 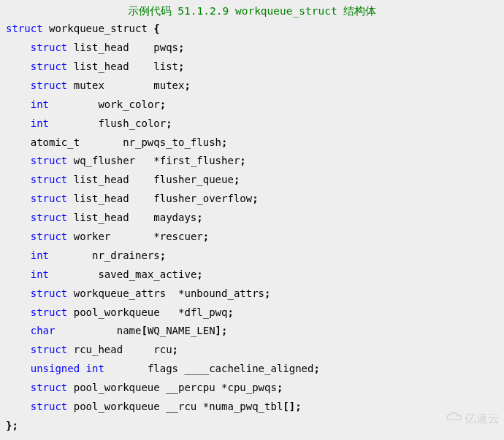 I want to click on text-token: wq_flusher, so click(x=110, y=161).